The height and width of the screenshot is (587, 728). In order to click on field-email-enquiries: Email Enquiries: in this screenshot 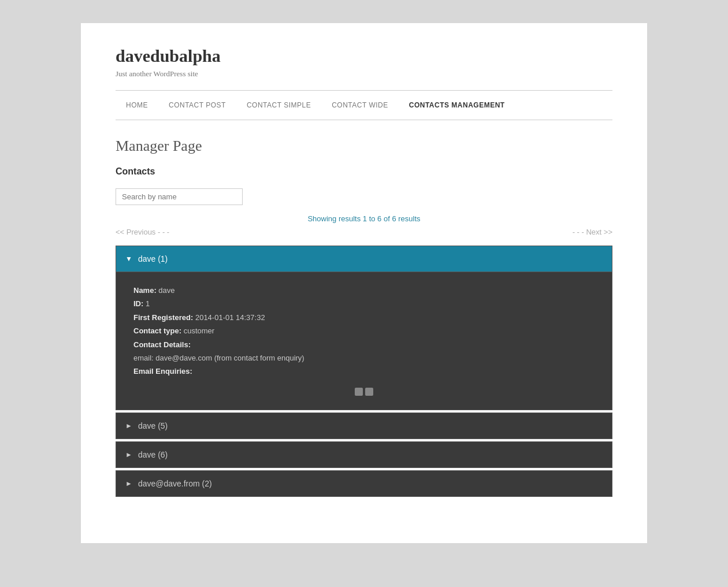, I will do `click(364, 371)`.